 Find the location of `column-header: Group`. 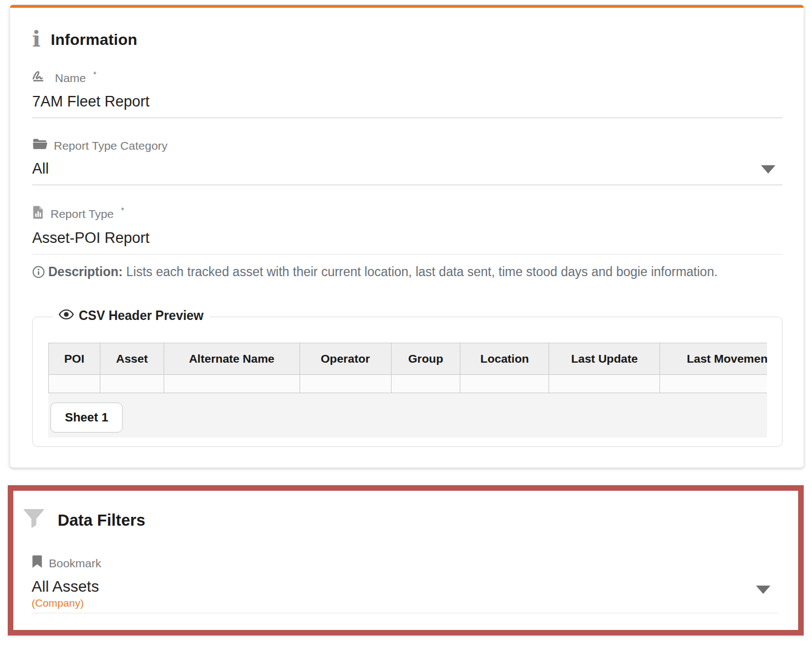

column-header: Group is located at coordinates (426, 359).